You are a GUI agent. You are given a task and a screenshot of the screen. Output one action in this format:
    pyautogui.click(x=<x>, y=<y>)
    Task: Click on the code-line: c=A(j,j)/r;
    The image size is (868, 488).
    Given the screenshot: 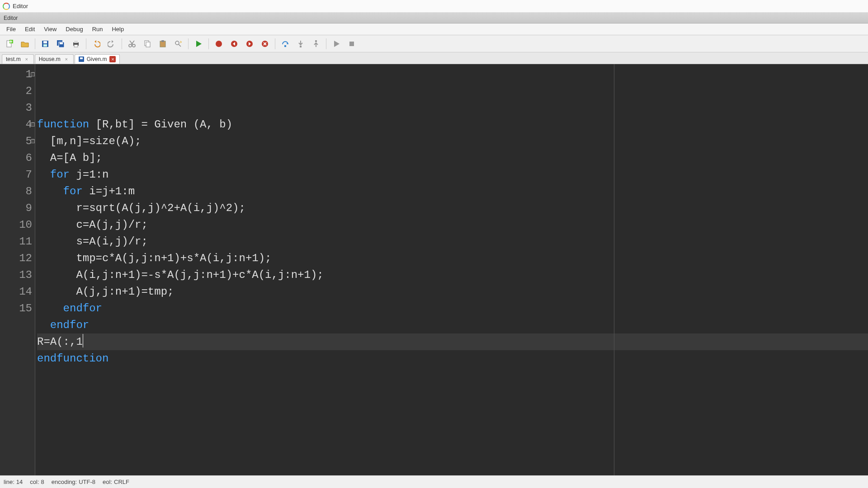 What is the action you would take?
    pyautogui.click(x=453, y=225)
    